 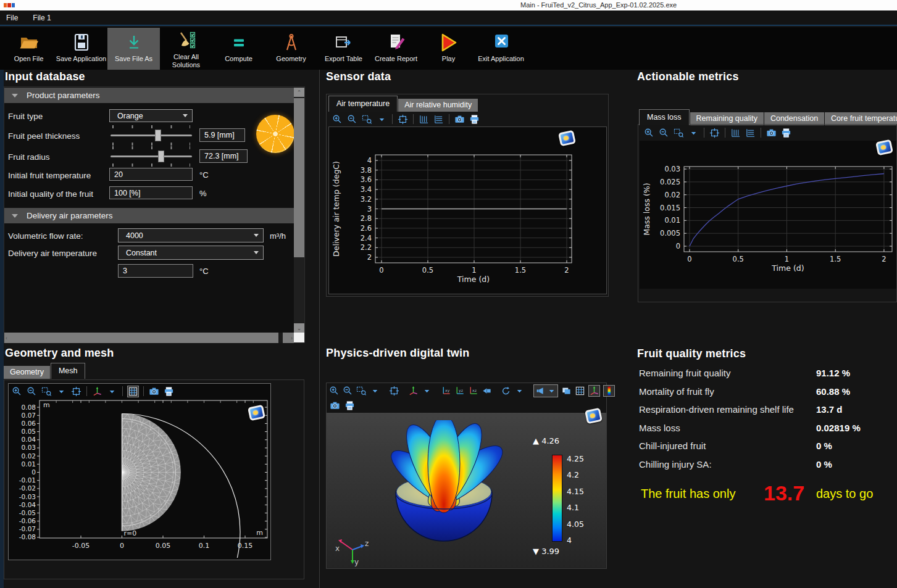 I want to click on warning-suffix: days to go, so click(x=845, y=494).